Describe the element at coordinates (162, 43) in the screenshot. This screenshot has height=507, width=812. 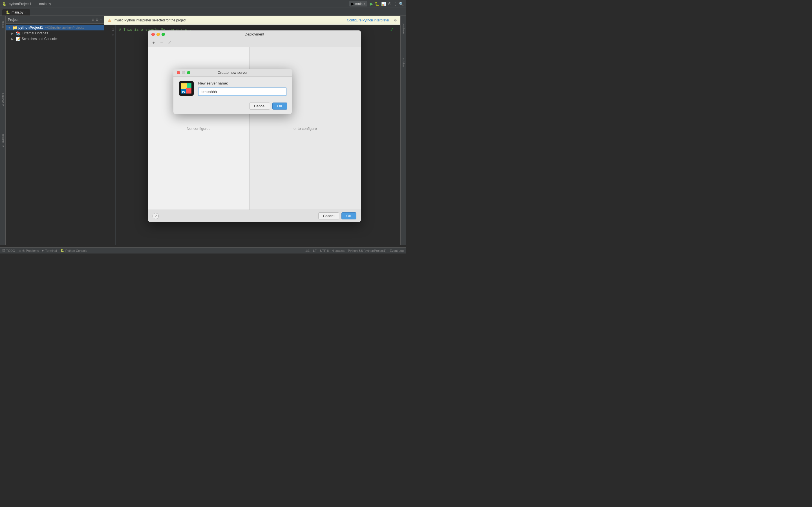
I see `remove-server-button: −` at that location.